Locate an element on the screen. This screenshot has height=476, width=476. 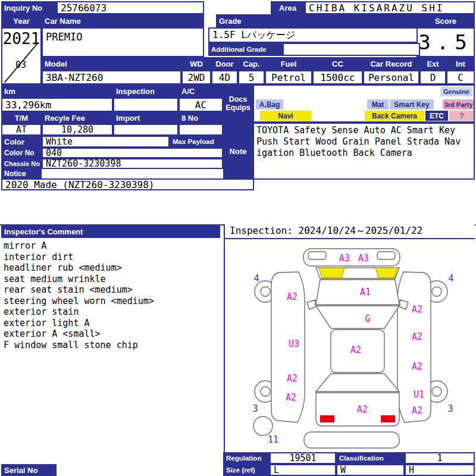
equips-label: Equips is located at coordinates (238, 108).